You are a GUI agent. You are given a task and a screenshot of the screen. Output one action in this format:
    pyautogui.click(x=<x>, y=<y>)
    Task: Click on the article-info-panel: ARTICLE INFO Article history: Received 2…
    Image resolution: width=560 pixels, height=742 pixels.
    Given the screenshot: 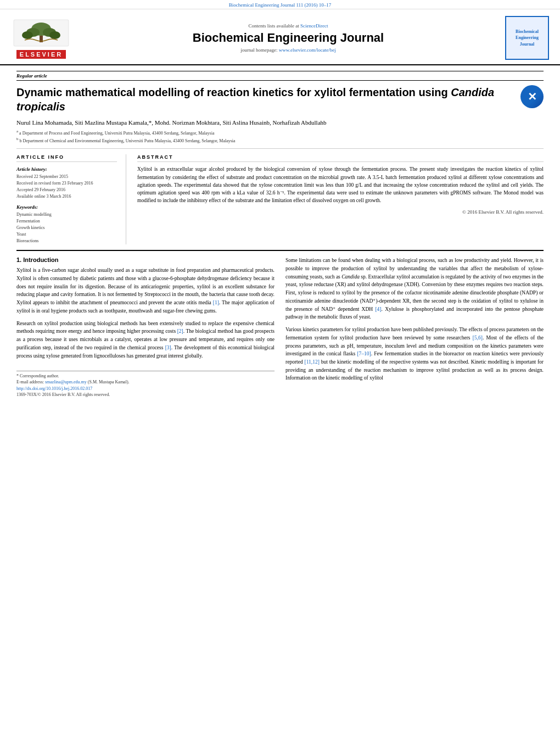 What is the action you would take?
    pyautogui.click(x=71, y=199)
    